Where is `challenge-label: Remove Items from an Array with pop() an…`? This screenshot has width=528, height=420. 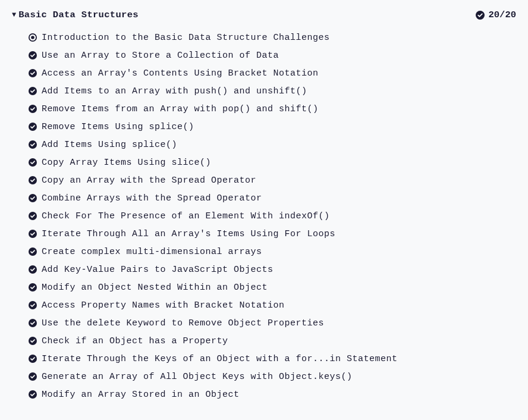 challenge-label: Remove Items from an Array with pop() an… is located at coordinates (180, 109).